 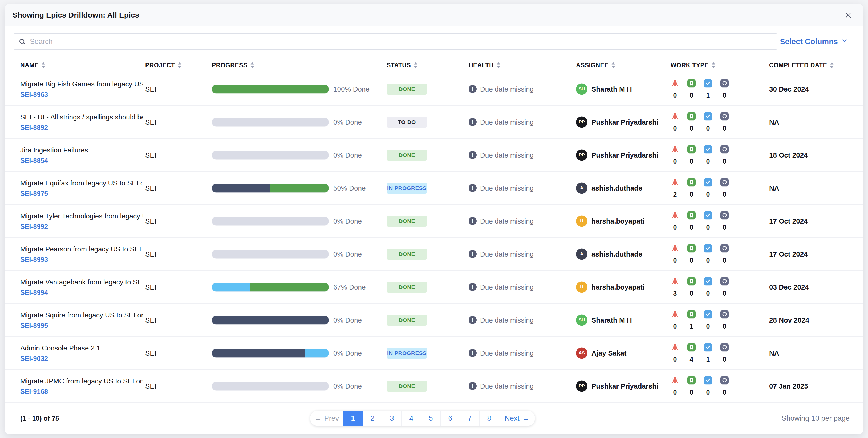 I want to click on epic-name: Migrate Squire from legacy US to SEI on …, so click(x=82, y=315).